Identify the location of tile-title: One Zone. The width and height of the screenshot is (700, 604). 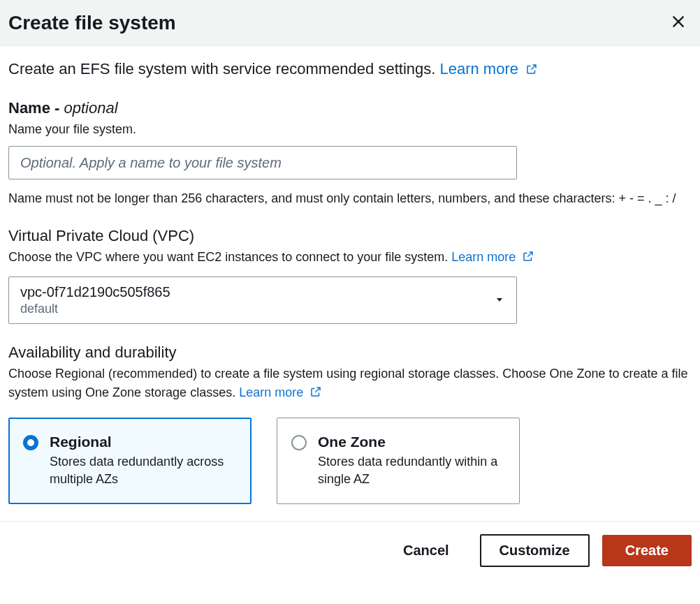
(411, 442).